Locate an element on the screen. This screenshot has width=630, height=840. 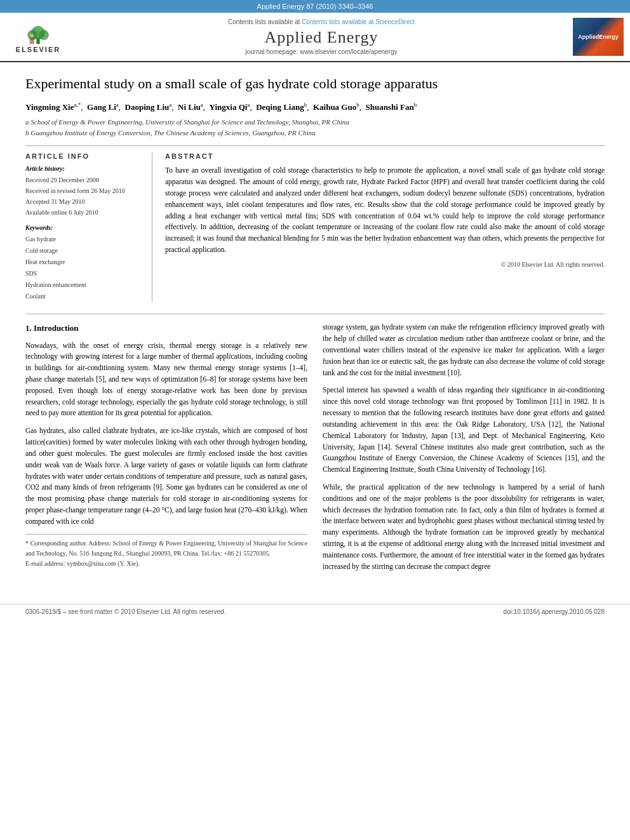
journal-citation-text: Applied Energy 87 (2010) 3340–3346 is located at coordinates (315, 6).